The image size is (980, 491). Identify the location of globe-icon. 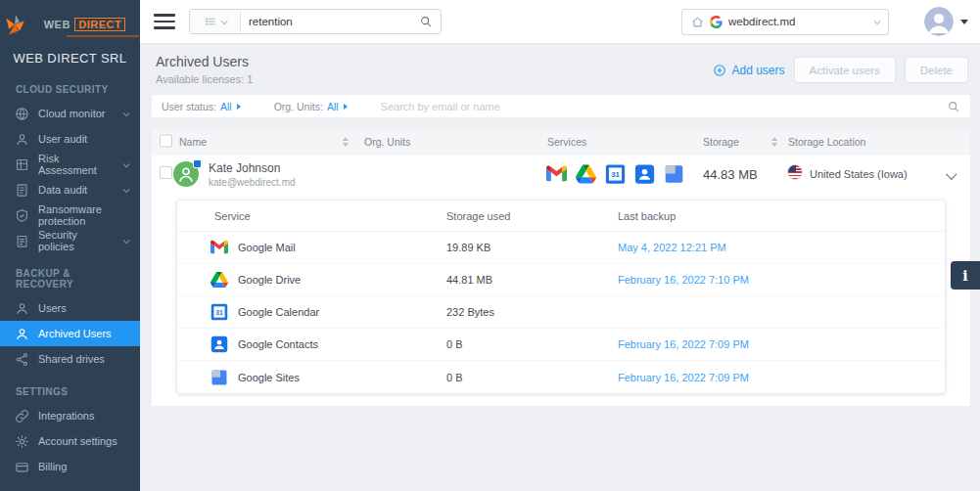
(22, 113).